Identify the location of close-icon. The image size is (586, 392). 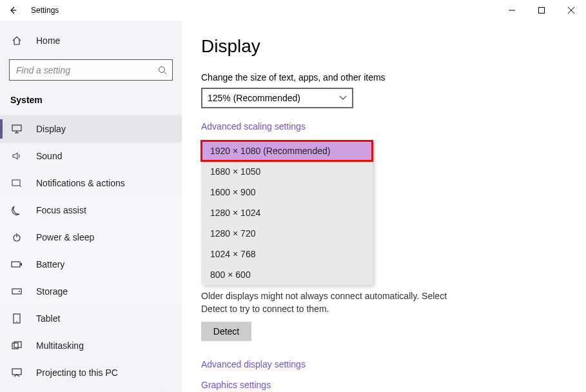
(571, 10).